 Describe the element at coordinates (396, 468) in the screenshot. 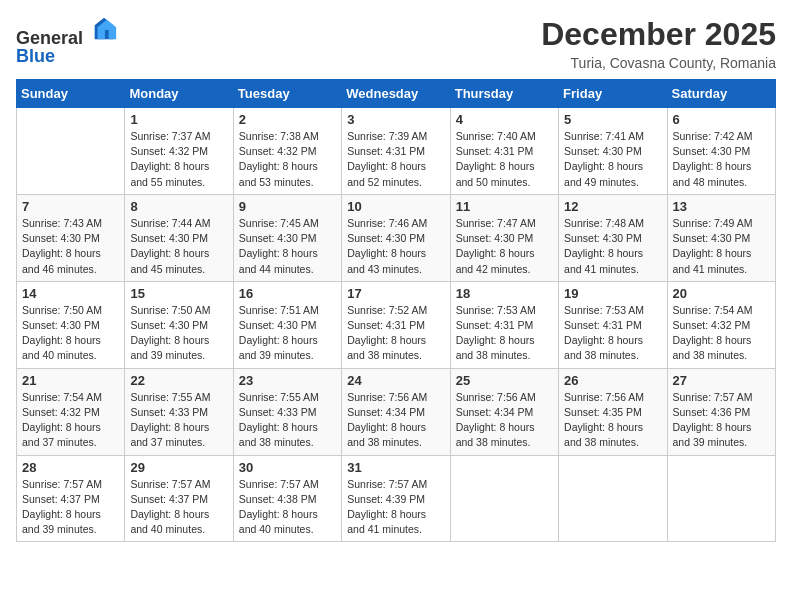

I see `day-number: 31` at that location.